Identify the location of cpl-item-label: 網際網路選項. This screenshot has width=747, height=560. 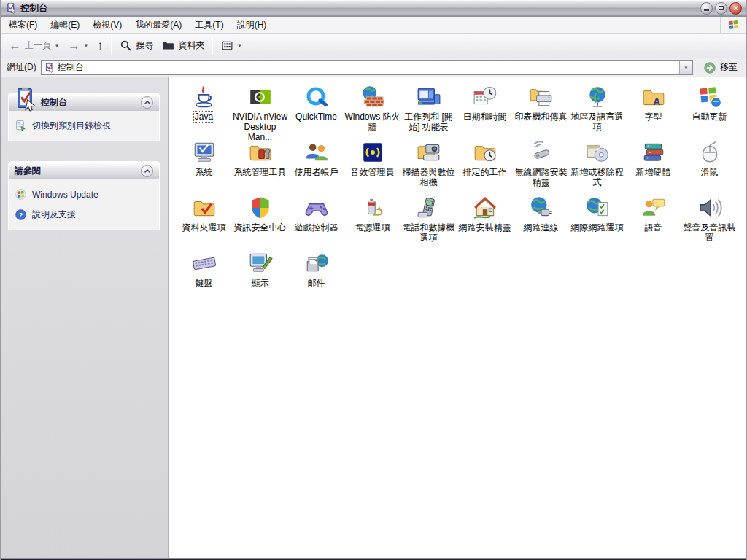
(597, 228).